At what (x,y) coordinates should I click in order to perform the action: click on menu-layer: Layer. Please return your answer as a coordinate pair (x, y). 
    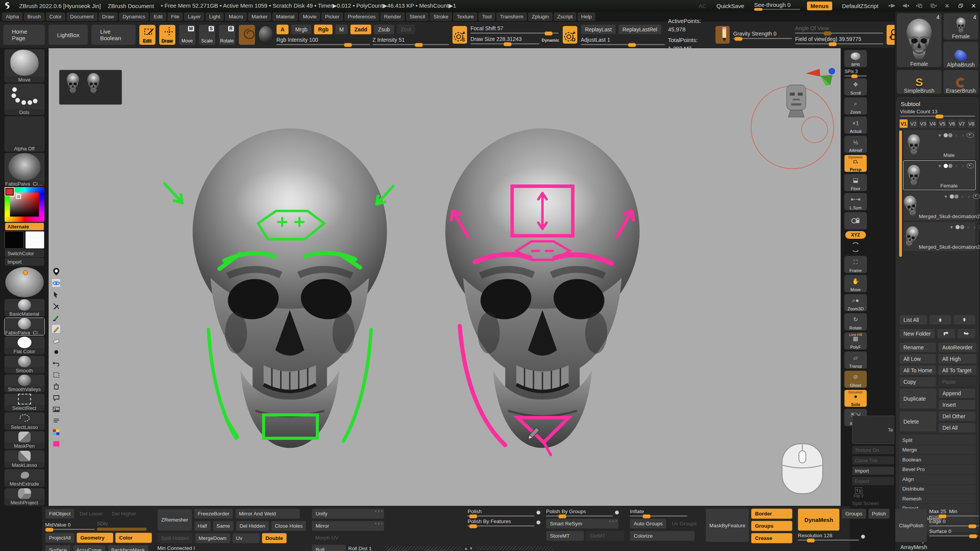
    Looking at the image, I should click on (194, 17).